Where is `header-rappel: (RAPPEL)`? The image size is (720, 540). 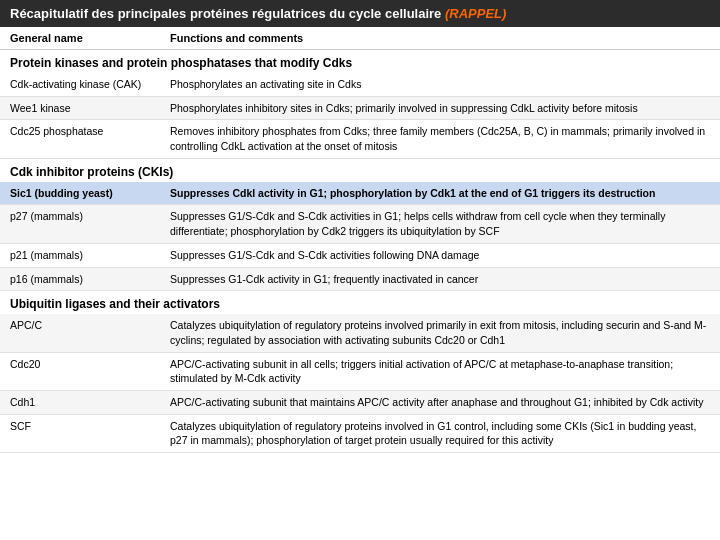 header-rappel: (RAPPEL) is located at coordinates (476, 14).